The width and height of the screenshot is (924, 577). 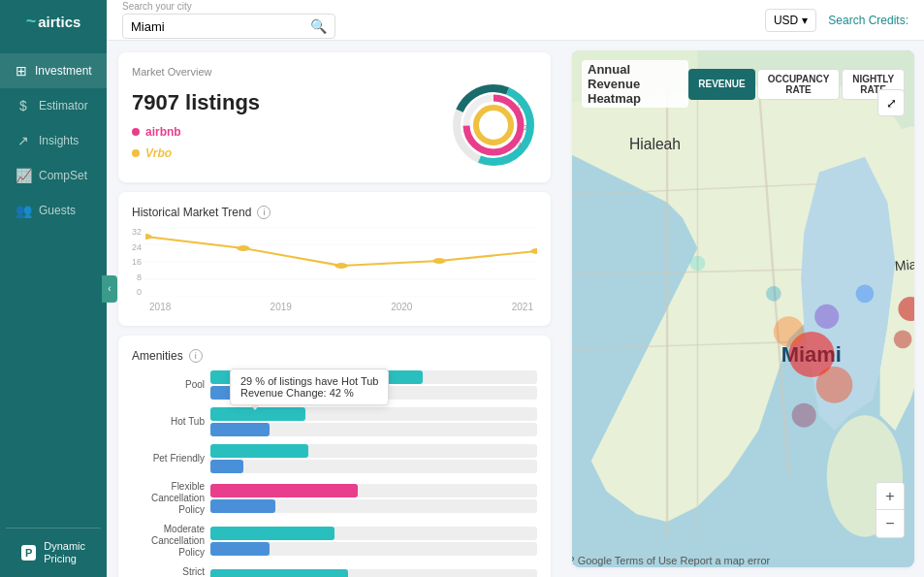 I want to click on amenity-label-flexible: Flexible Cancellation Policy, so click(x=169, y=498).